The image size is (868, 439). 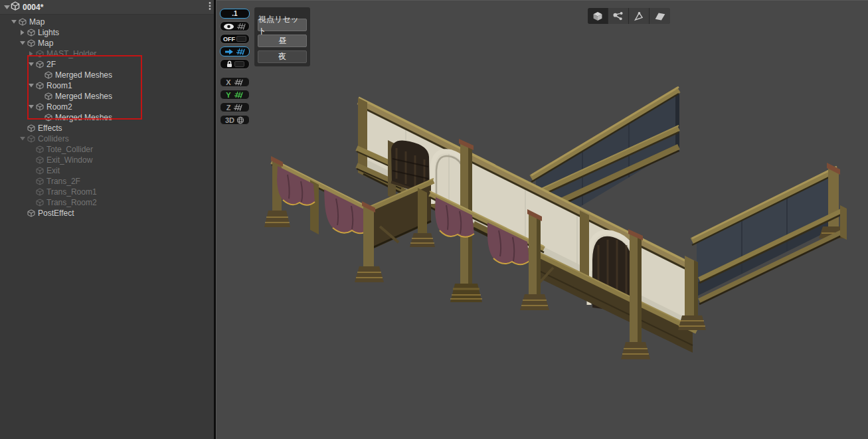 What do you see at coordinates (230, 64) in the screenshot?
I see `lock-icon` at bounding box center [230, 64].